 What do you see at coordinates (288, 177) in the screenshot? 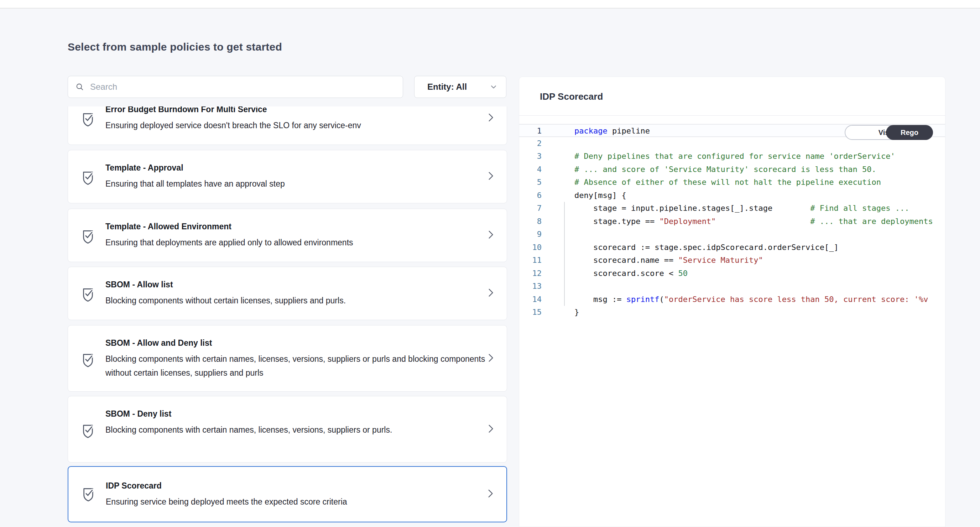
I see `policy-card: Template - Approval Ensuring that all te…` at bounding box center [288, 177].